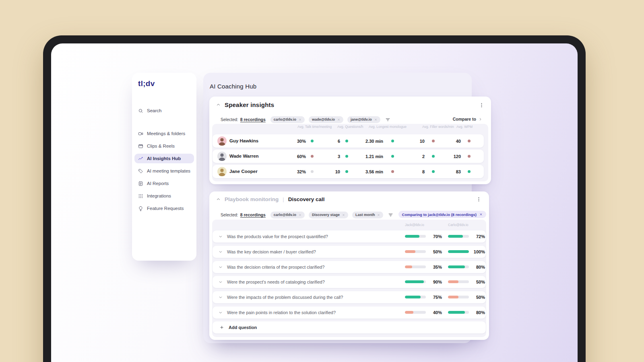 The height and width of the screenshot is (362, 644). What do you see at coordinates (361, 119) in the screenshot?
I see `chip-label: jane@tldv.io` at bounding box center [361, 119].